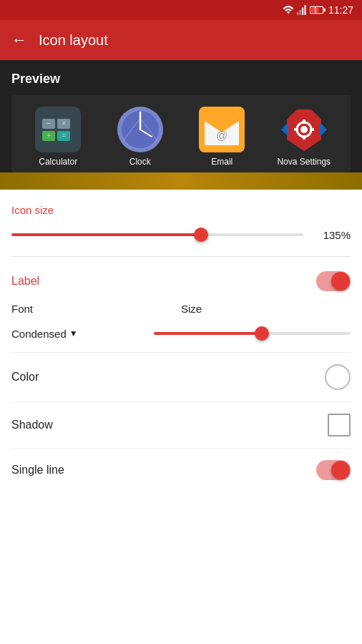  I want to click on color-row: Color, so click(181, 376).